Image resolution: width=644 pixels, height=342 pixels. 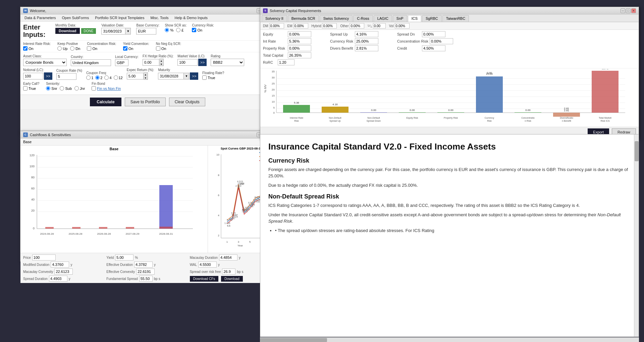 I want to click on ics-other-input, so click(x=357, y=26).